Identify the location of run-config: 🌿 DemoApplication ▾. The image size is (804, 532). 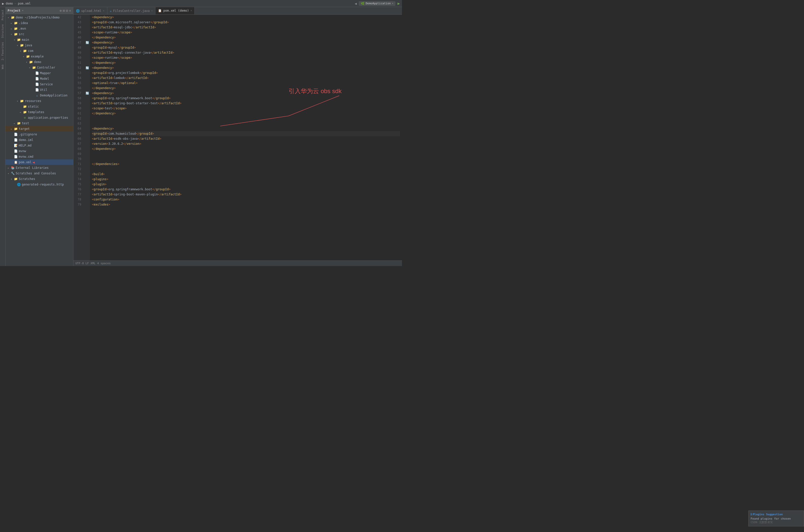
(377, 3).